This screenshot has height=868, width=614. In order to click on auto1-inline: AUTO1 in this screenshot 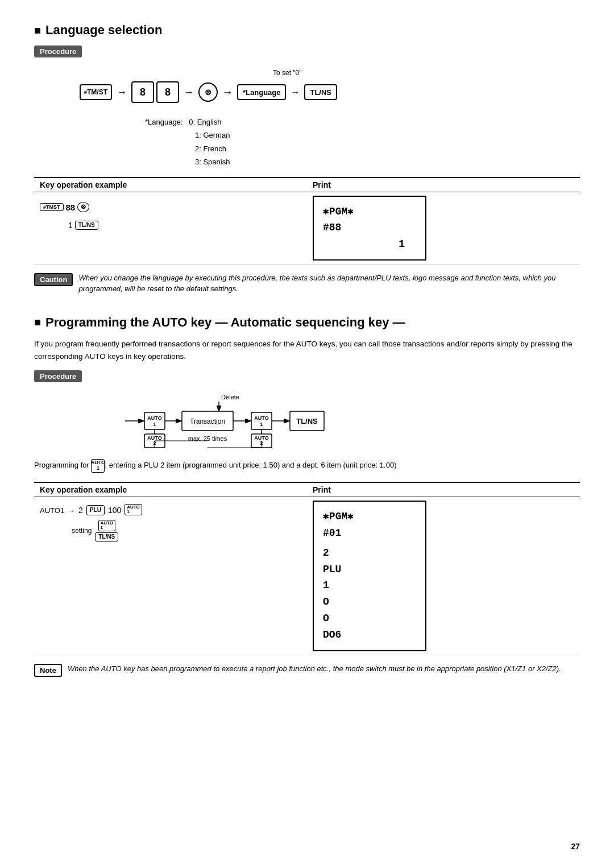, I will do `click(98, 466)`.